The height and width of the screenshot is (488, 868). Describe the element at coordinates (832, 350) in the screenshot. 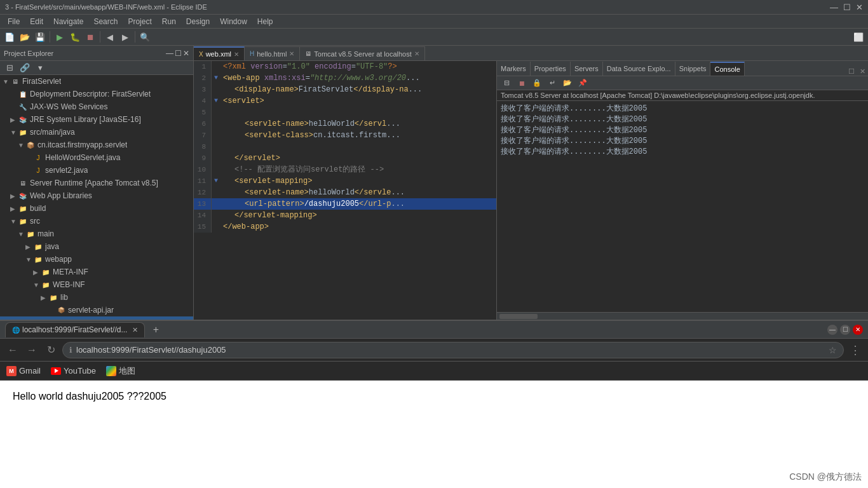

I see `bookmark-star-btn: ☆` at that location.